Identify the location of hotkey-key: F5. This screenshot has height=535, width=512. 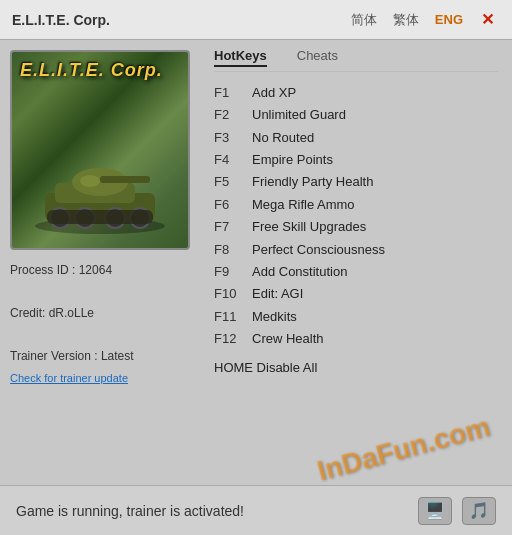
(233, 182).